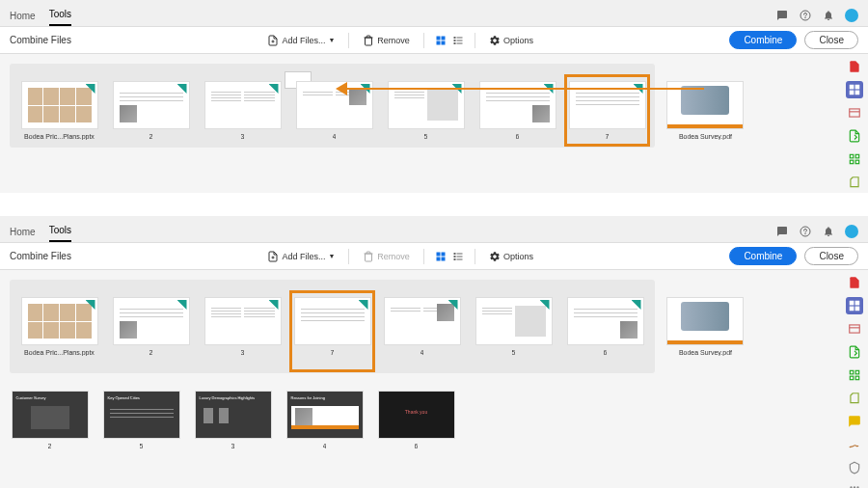 The width and height of the screenshot is (868, 488). Describe the element at coordinates (854, 468) in the screenshot. I see `rail-protect-icon` at that location.